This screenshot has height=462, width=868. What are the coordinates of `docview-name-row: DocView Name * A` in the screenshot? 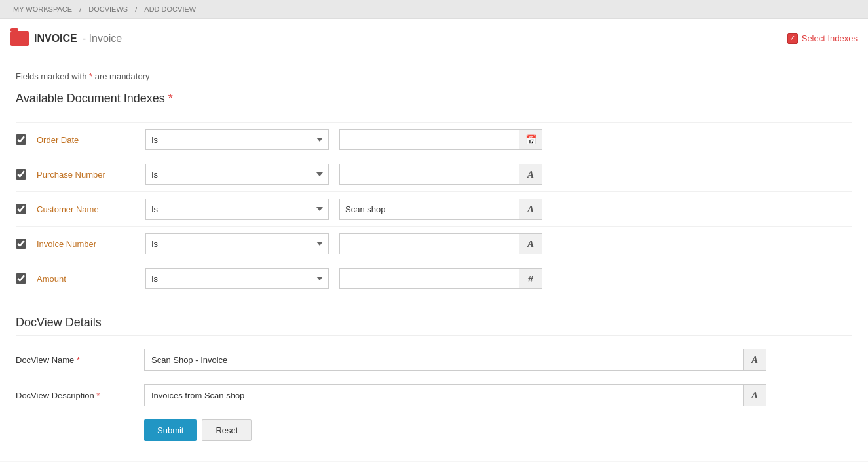 It's located at (434, 360).